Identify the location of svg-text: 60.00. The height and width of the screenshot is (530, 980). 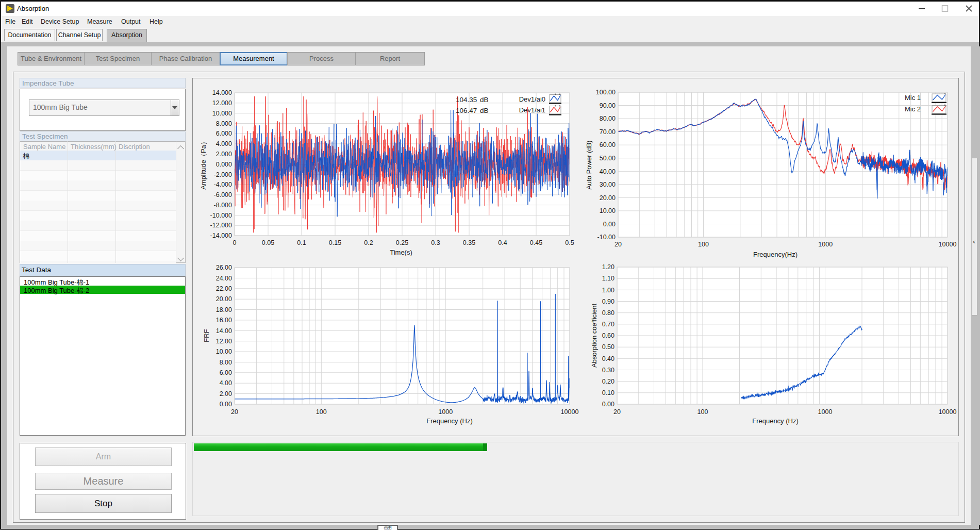
(607, 145).